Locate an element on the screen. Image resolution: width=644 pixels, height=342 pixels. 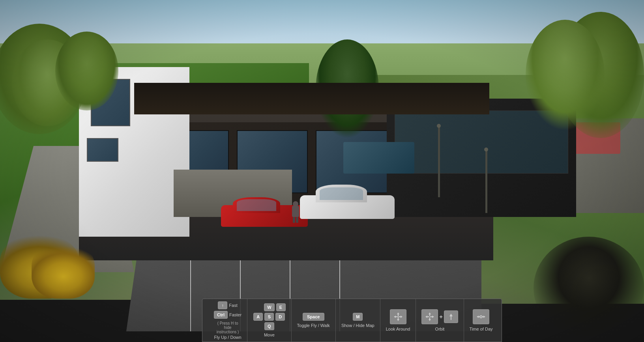
map-label: Show / Hide Map is located at coordinates (358, 325).